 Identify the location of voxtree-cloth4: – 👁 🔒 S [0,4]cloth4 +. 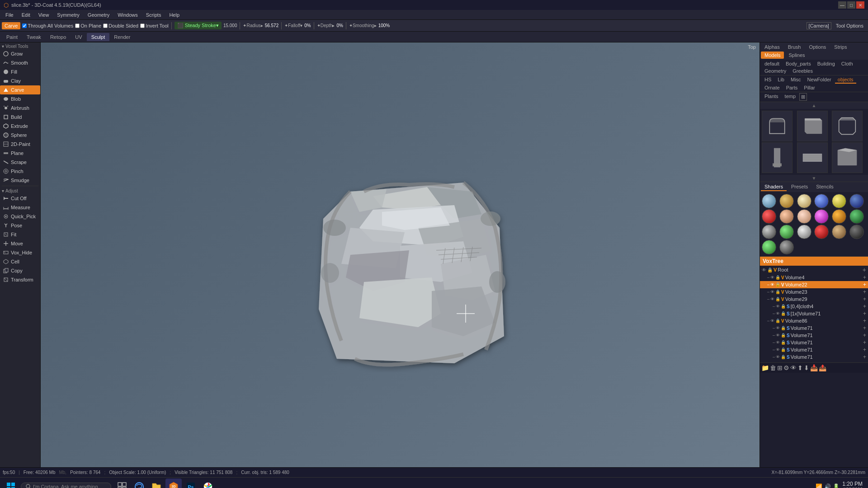
(814, 306).